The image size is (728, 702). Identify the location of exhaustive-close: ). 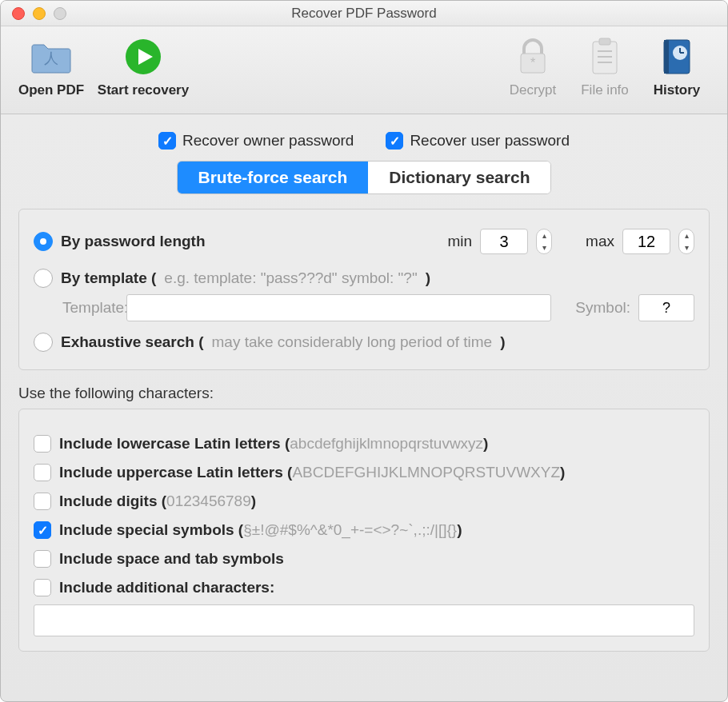
(502, 342).